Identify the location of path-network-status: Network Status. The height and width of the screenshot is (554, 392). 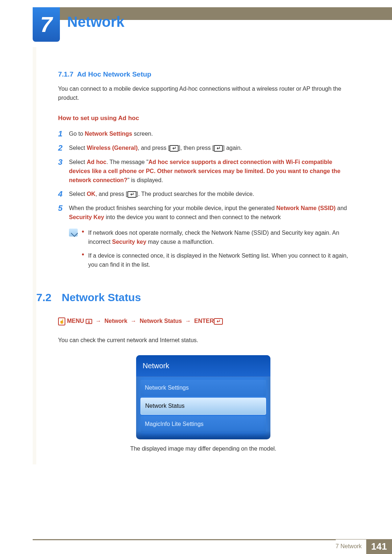
(161, 321).